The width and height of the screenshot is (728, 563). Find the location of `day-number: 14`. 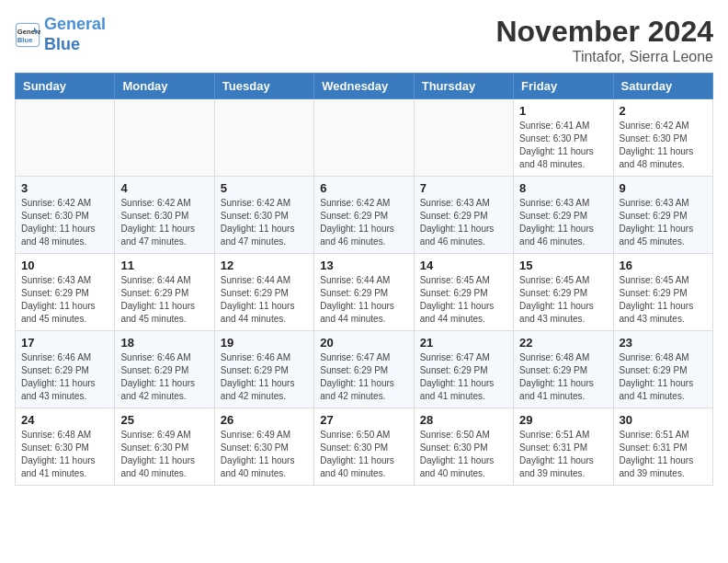

day-number: 14 is located at coordinates (463, 265).